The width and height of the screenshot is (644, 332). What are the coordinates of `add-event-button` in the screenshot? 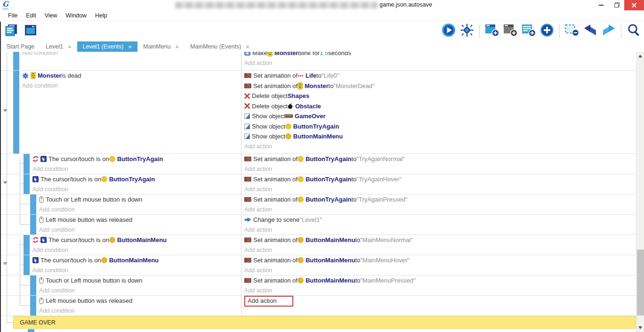 It's located at (492, 31).